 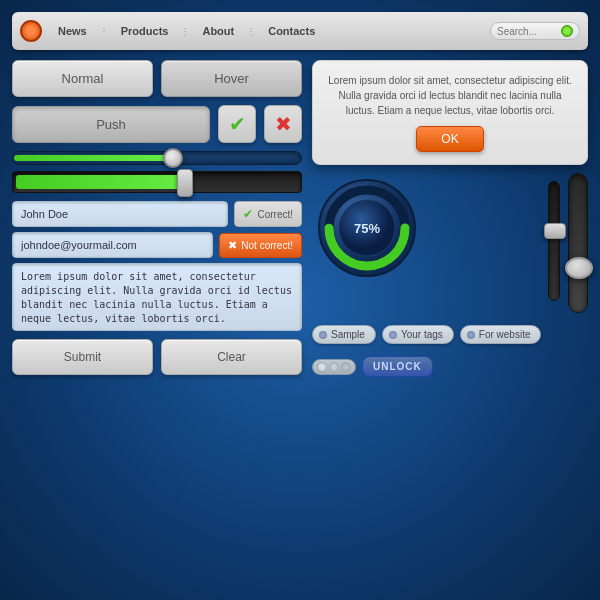 I want to click on correct-label: Correct!, so click(x=275, y=214).